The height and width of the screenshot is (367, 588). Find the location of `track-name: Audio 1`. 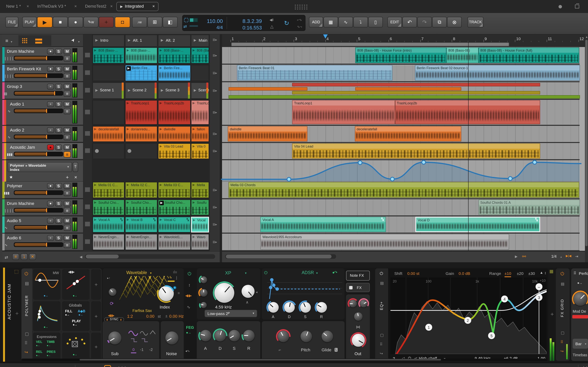

track-name: Audio 1 is located at coordinates (17, 104).